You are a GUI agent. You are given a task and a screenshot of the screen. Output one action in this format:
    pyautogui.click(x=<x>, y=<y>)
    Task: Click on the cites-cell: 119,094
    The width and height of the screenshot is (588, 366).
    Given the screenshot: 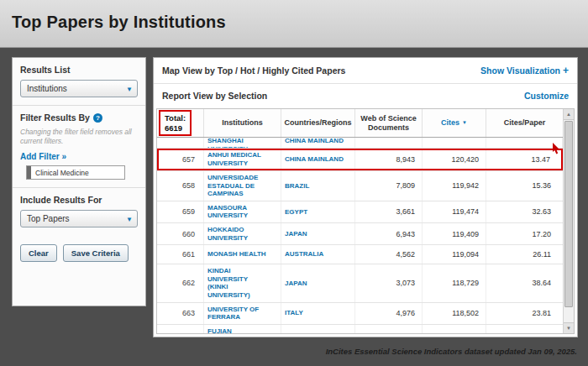 What is the action you would take?
    pyautogui.click(x=454, y=254)
    